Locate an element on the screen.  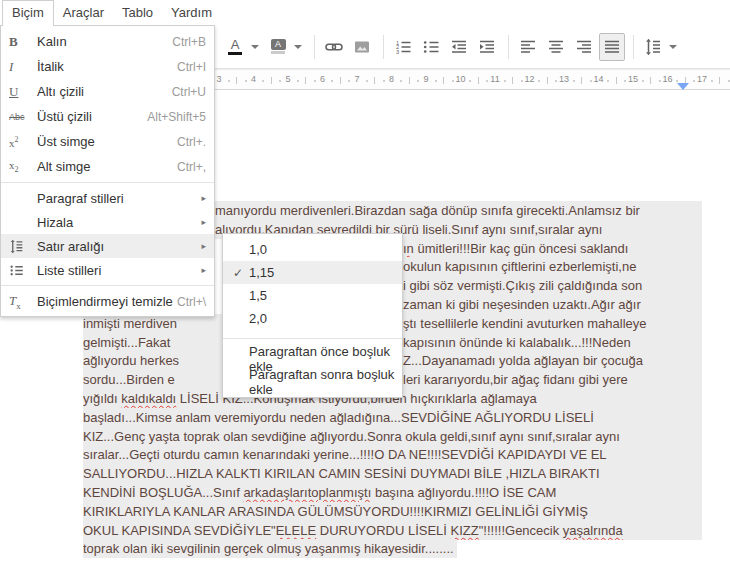
menu-item-paragraf-stilleri: Paragraf stilleri▸ is located at coordinates (108, 198).